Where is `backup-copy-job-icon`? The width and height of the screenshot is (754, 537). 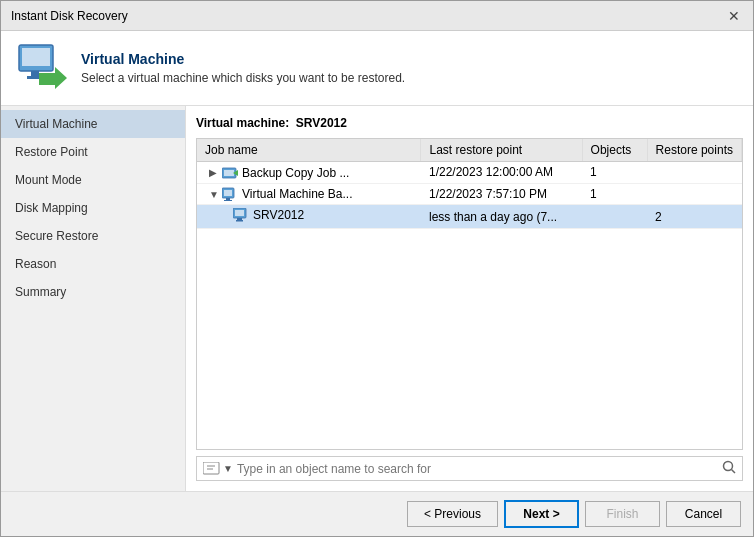 backup-copy-job-icon is located at coordinates (230, 173).